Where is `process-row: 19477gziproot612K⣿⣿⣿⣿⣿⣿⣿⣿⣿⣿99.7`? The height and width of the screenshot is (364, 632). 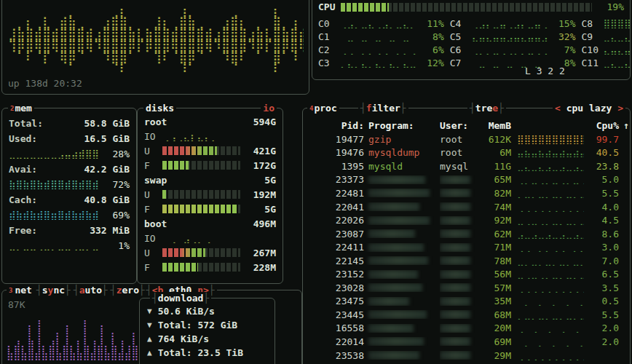
process-row: 19477gziproot612K⣿⣿⣿⣿⣿⣿⣿⣿⣿⣿99.7 is located at coordinates (466, 140).